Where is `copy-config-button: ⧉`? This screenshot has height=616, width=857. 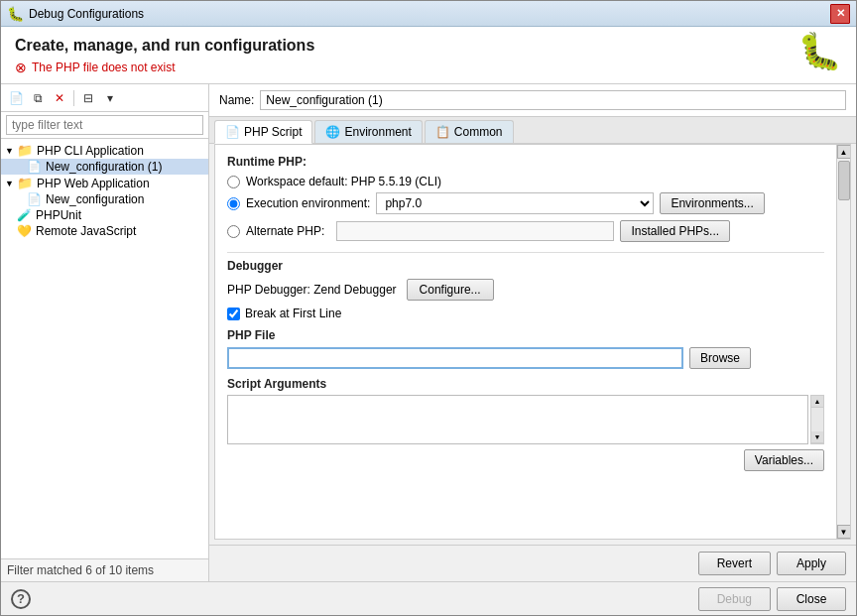
copy-config-button: ⧉ is located at coordinates (38, 98).